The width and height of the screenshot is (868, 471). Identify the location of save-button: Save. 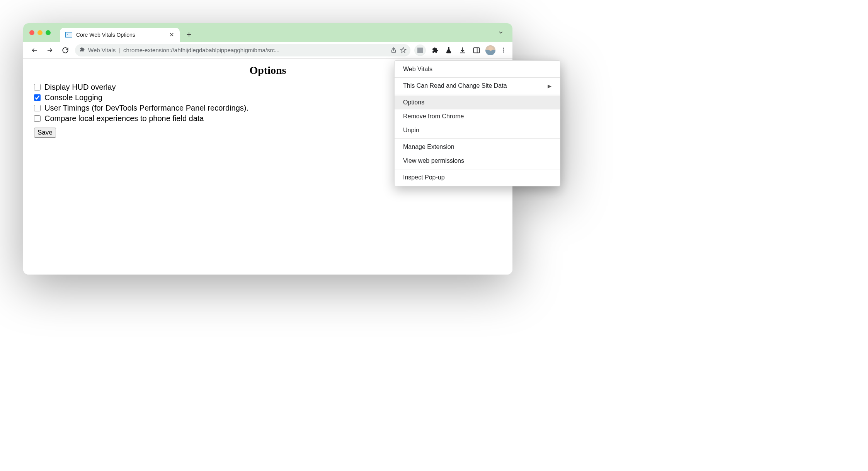
(45, 133).